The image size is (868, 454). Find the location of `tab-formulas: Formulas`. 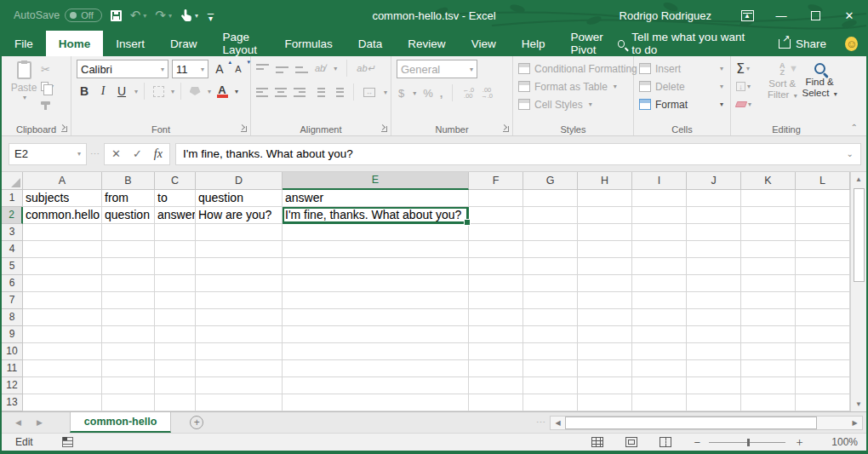

tab-formulas: Formulas is located at coordinates (309, 43).